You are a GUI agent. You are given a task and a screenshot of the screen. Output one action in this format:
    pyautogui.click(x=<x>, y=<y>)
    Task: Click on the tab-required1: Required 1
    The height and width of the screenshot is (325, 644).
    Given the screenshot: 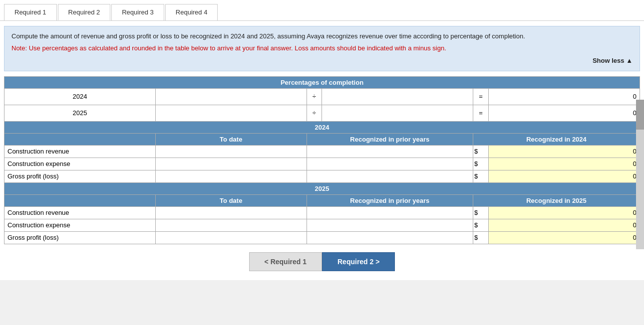 What is the action you would take?
    pyautogui.click(x=30, y=12)
    